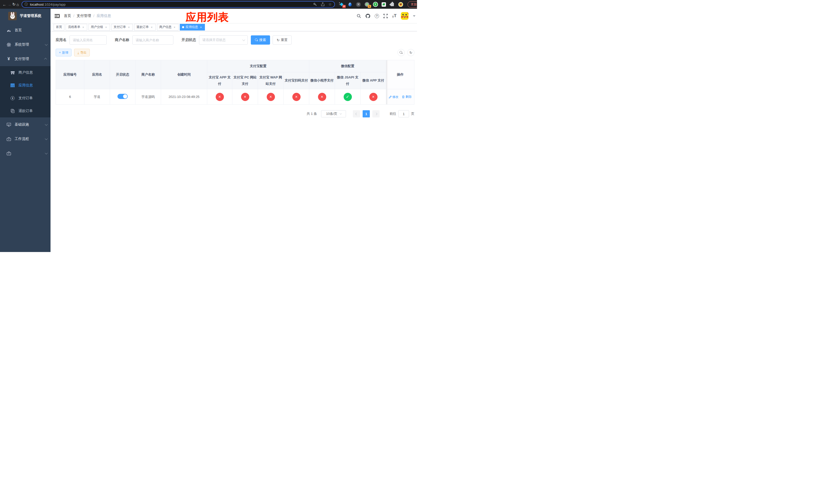 The height and width of the screenshot is (504, 834). I want to click on reset-button: ↻ 重置, so click(282, 40).